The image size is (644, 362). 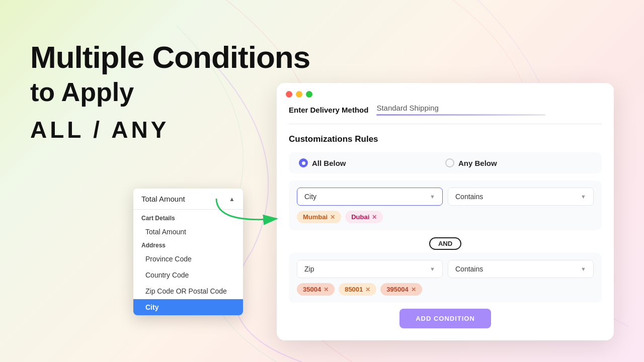 What do you see at coordinates (312, 290) in the screenshot?
I see `tag-35004-label: 35004` at bounding box center [312, 290].